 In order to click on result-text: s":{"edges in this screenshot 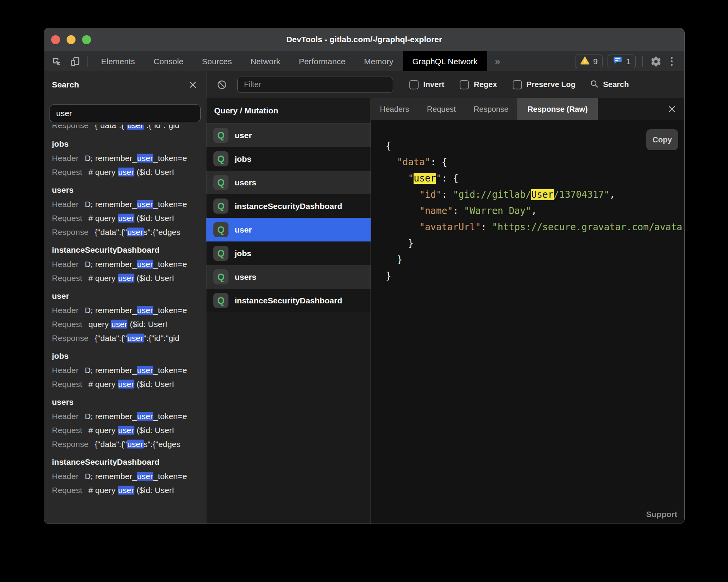, I will do `click(162, 444)`.